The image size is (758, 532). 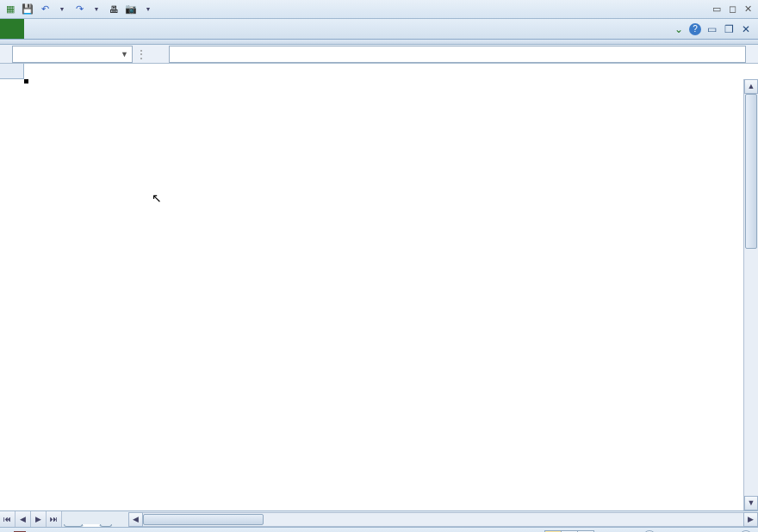 What do you see at coordinates (751, 520) in the screenshot?
I see `scroll-right-button: ▶` at bounding box center [751, 520].